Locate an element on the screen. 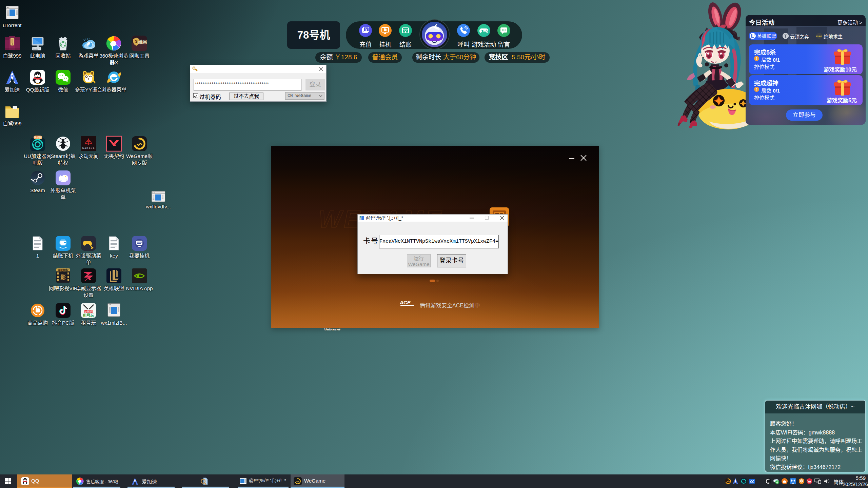  svg-text: NARAKA is located at coordinates (89, 148).